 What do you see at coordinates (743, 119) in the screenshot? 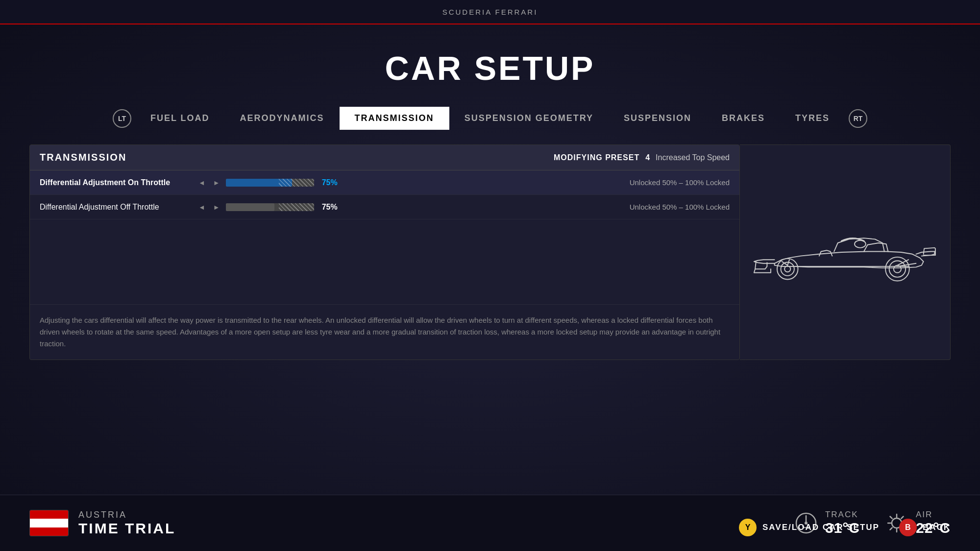
I see `tab-brakes: BRAKES` at bounding box center [743, 119].